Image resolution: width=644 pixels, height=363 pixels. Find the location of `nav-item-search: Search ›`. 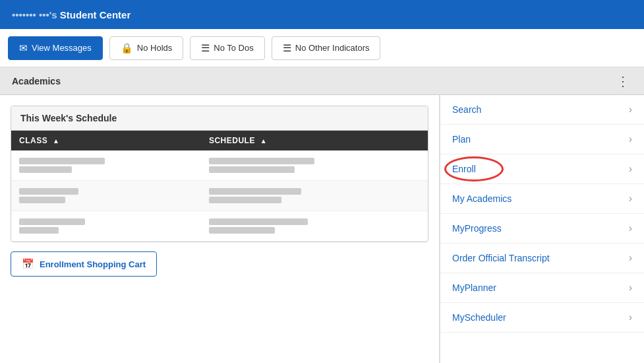

nav-item-search: Search › is located at coordinates (542, 110).